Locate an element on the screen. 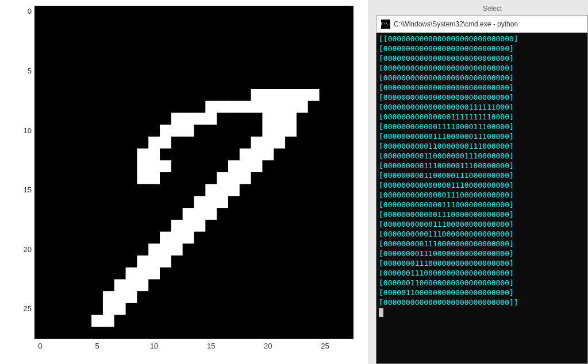 Image resolution: width=588 pixels, height=364 pixels. x-tick: 10 is located at coordinates (154, 346).